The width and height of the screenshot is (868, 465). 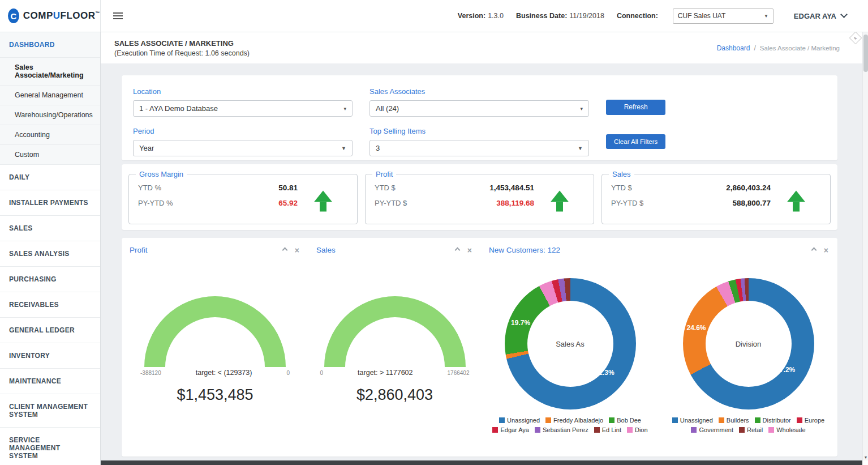 I want to click on legend-item-builders: Builders, so click(x=734, y=420).